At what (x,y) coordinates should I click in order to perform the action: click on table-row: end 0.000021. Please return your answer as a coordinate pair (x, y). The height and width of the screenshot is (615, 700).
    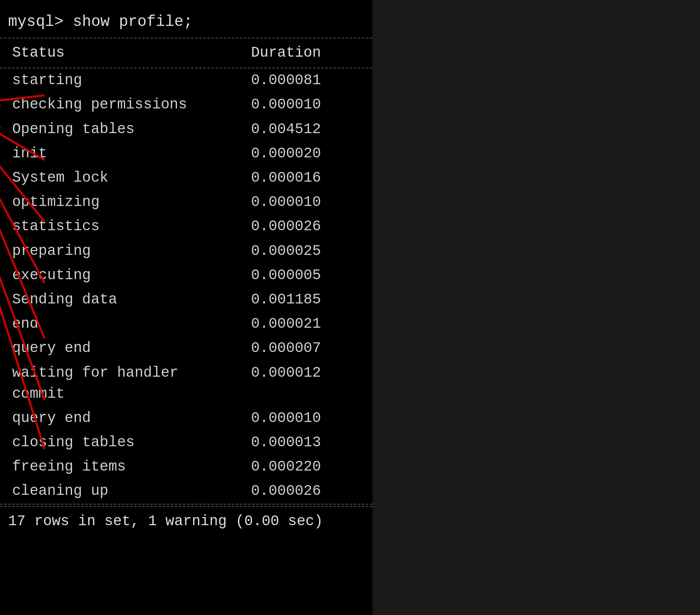
    Looking at the image, I should click on (186, 324).